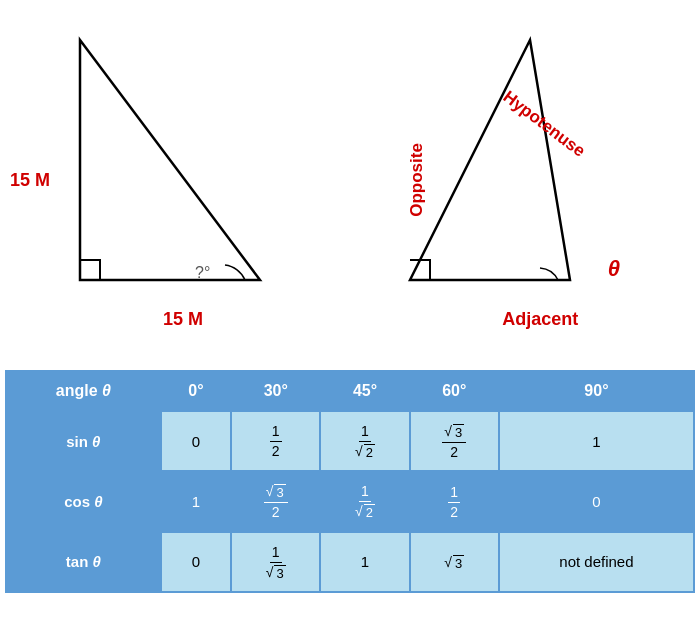 This screenshot has width=700, height=644. Describe the element at coordinates (170, 170) in the screenshot. I see `left-triangle-svg` at that location.